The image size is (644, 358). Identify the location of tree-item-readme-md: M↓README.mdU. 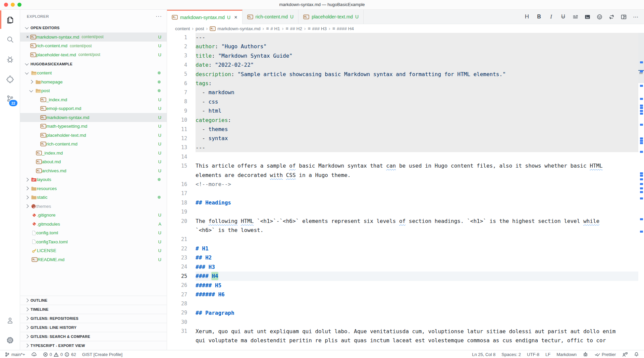
(93, 259).